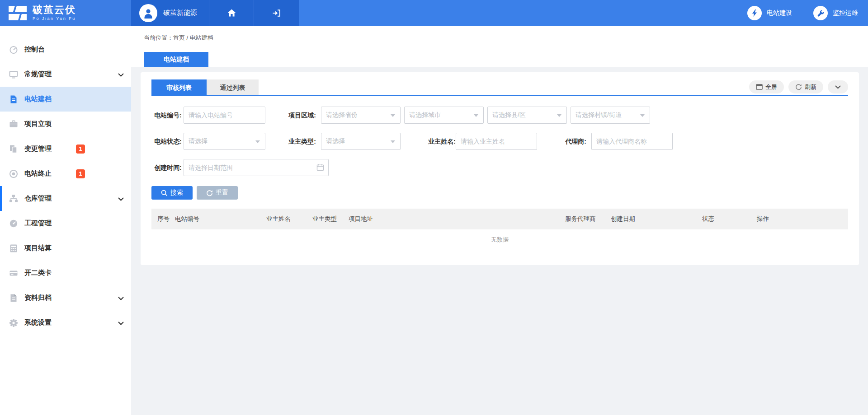 The width and height of the screenshot is (868, 415). I want to click on owner-name-label: 业主姓名:, so click(439, 141).